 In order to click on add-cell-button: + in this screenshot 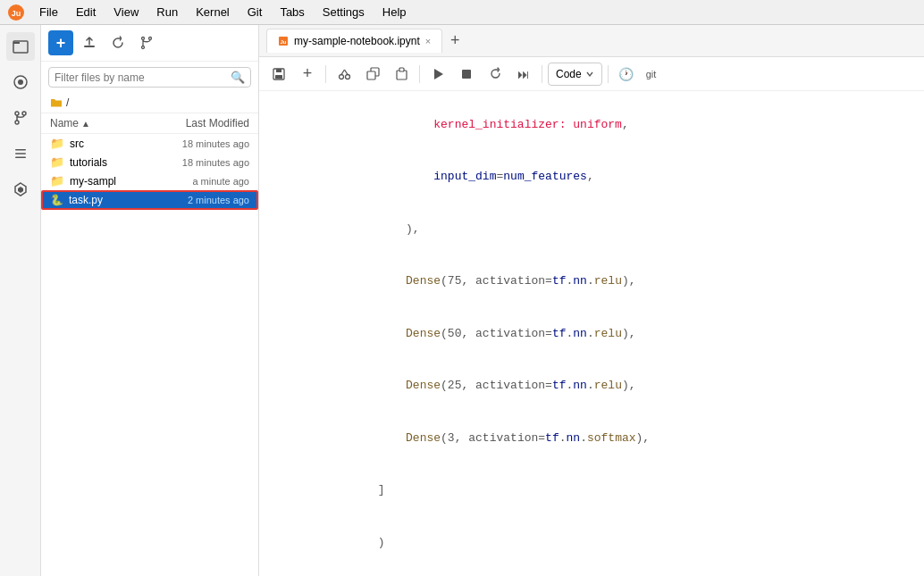, I will do `click(307, 74)`.